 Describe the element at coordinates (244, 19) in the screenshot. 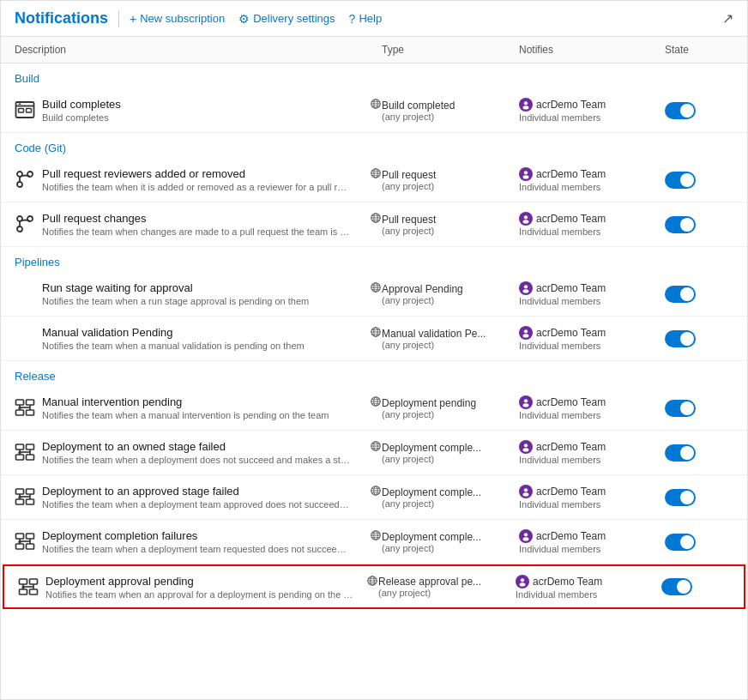

I see `gear-icon: ⚙` at that location.